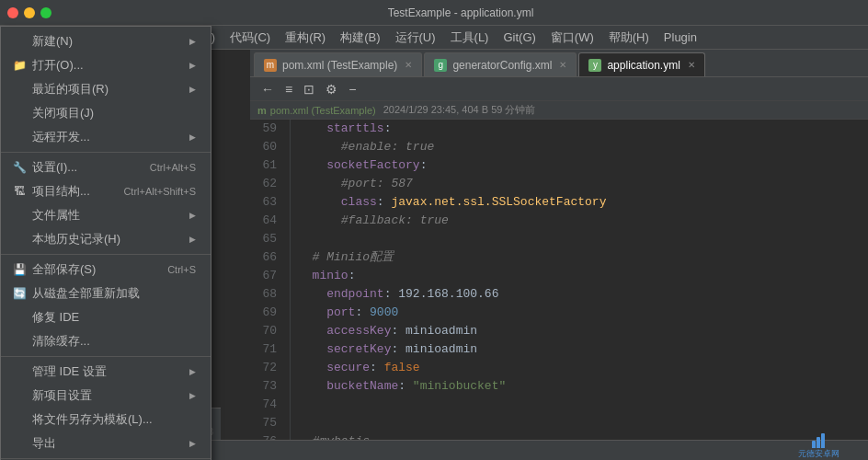 This screenshot has width=868, height=460. I want to click on code-line-68: endpoint: 192.168.100.66, so click(579, 294).